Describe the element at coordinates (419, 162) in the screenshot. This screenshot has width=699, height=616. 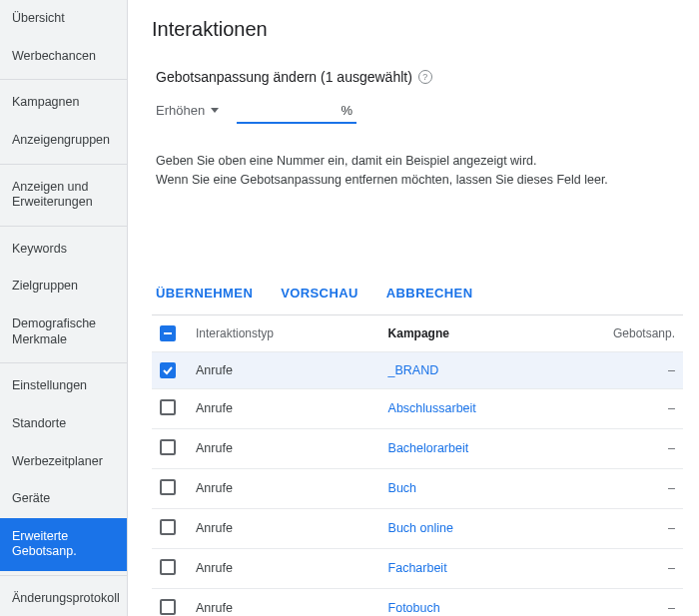
I see `bid-hint-line1: Geben Sie oben eine Nummer ein, damit ei…` at that location.